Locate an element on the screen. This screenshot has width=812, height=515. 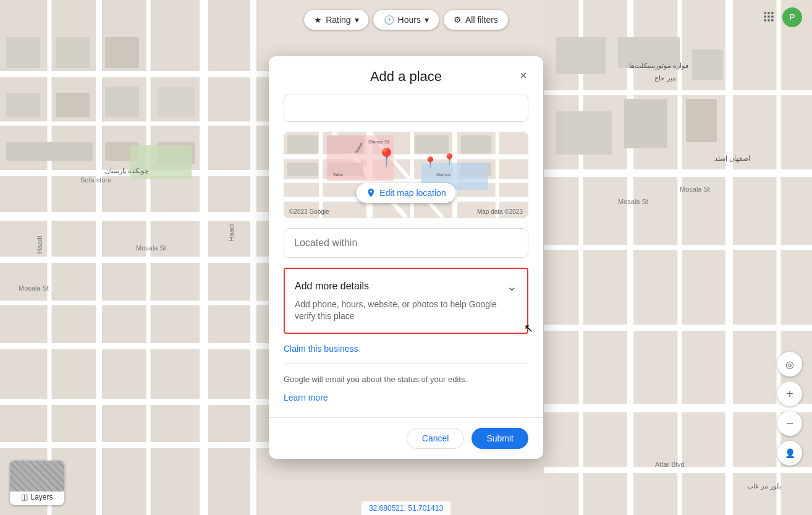
cursor-indicator: ↖ is located at coordinates (529, 328).